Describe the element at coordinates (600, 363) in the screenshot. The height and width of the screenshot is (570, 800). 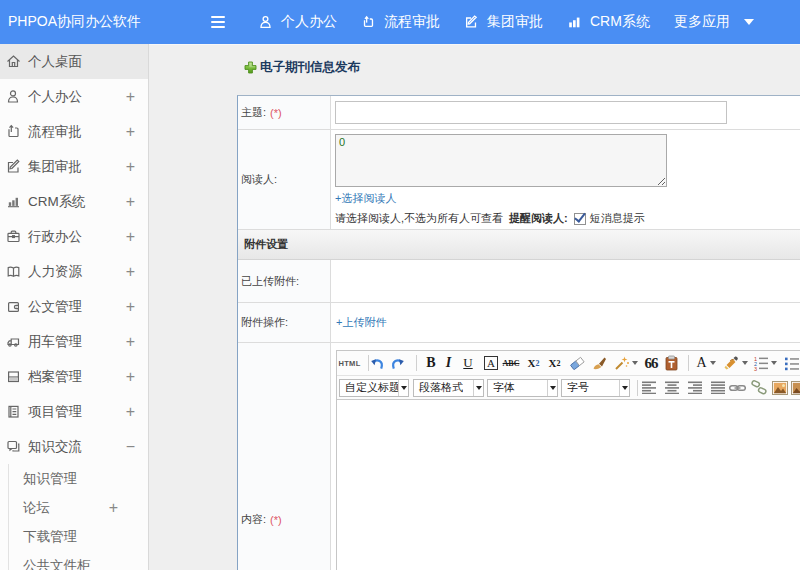
I see `format-brush-icon` at that location.